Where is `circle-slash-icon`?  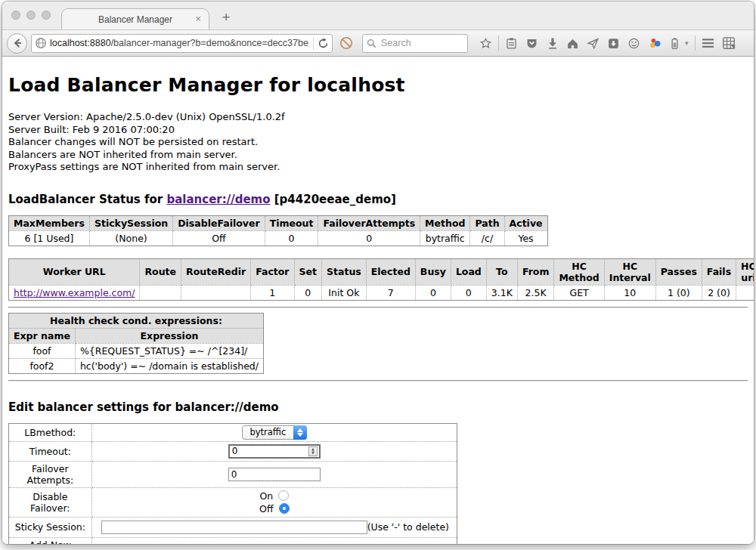
circle-slash-icon is located at coordinates (346, 43).